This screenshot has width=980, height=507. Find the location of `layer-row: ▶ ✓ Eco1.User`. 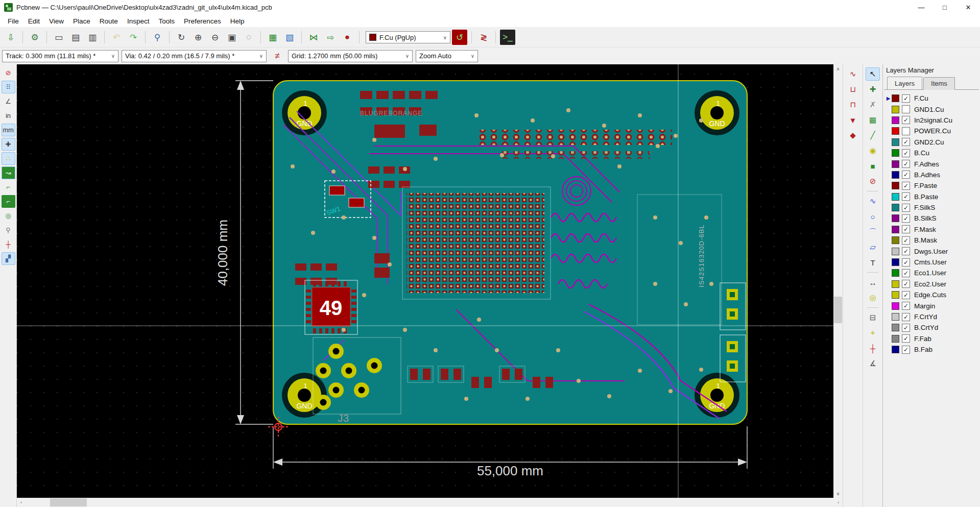

layer-row: ▶ ✓ Eco1.User is located at coordinates (932, 273).